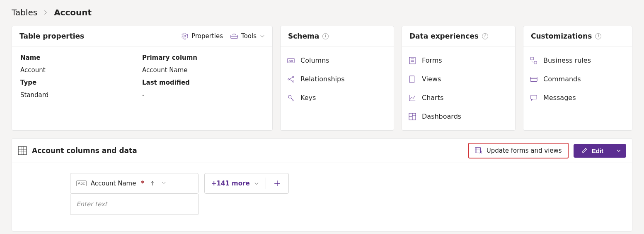 The width and height of the screenshot is (644, 234). Describe the element at coordinates (458, 79) in the screenshot. I see `de-views-link: Views` at that location.